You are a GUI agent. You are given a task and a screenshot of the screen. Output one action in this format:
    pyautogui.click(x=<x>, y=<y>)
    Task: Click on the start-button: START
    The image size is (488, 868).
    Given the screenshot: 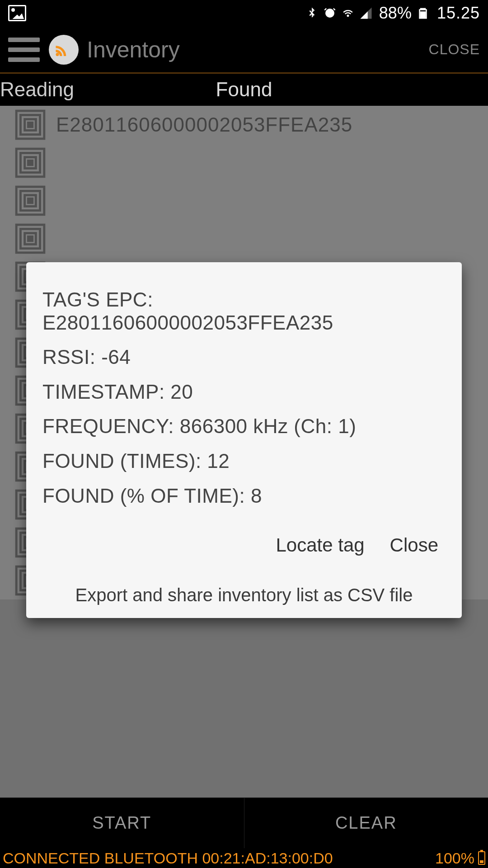 What is the action you would take?
    pyautogui.click(x=122, y=823)
    